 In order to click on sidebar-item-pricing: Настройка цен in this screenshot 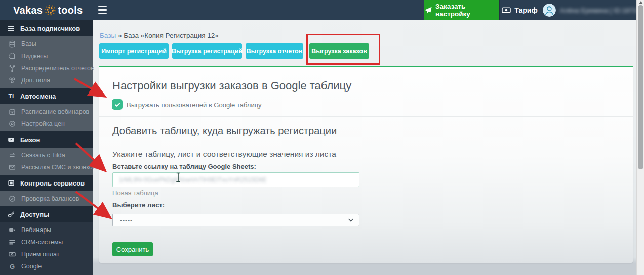, I will do `click(47, 124)`.